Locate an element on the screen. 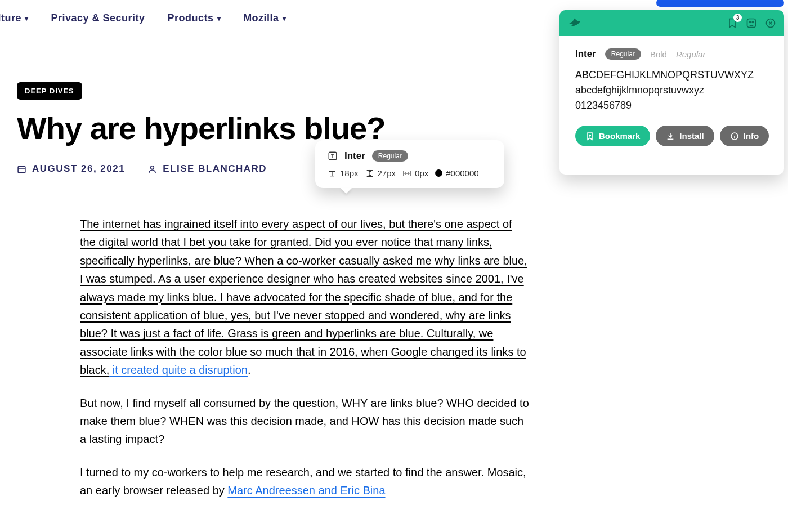 The width and height of the screenshot is (788, 532). tooltip-weight-pill: Regular is located at coordinates (390, 156).